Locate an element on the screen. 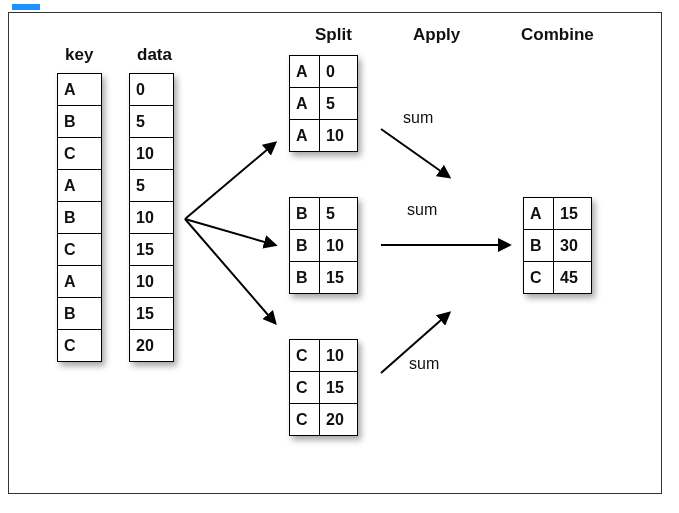 The height and width of the screenshot is (513, 679). cell: 30 is located at coordinates (573, 246).